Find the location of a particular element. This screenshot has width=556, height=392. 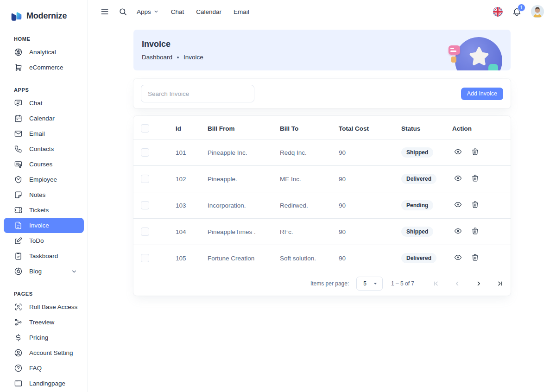

table-row: 105 Fortune Creation Soft solution. 90 D… is located at coordinates (322, 259).